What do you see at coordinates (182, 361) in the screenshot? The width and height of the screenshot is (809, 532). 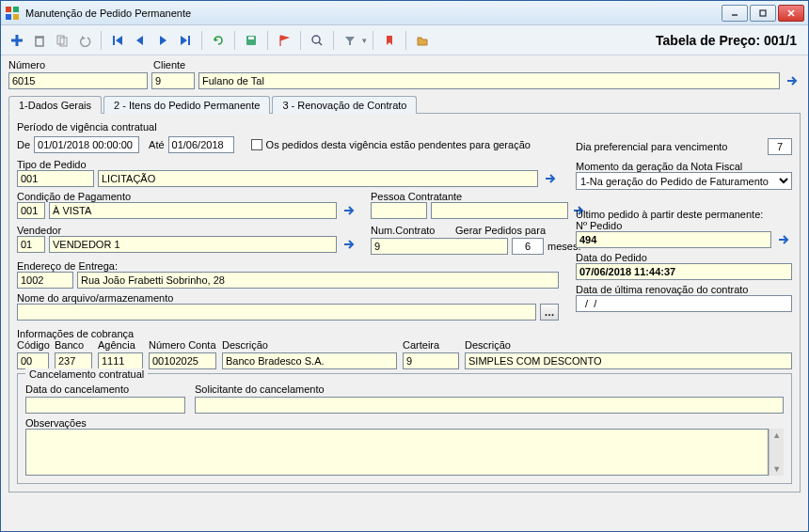 I see `conta-input` at bounding box center [182, 361].